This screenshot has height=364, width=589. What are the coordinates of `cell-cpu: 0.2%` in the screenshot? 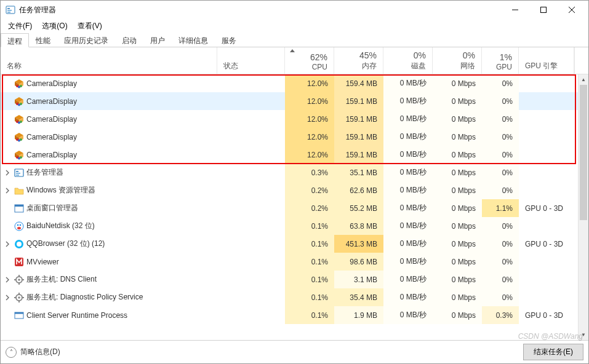 It's located at (310, 208).